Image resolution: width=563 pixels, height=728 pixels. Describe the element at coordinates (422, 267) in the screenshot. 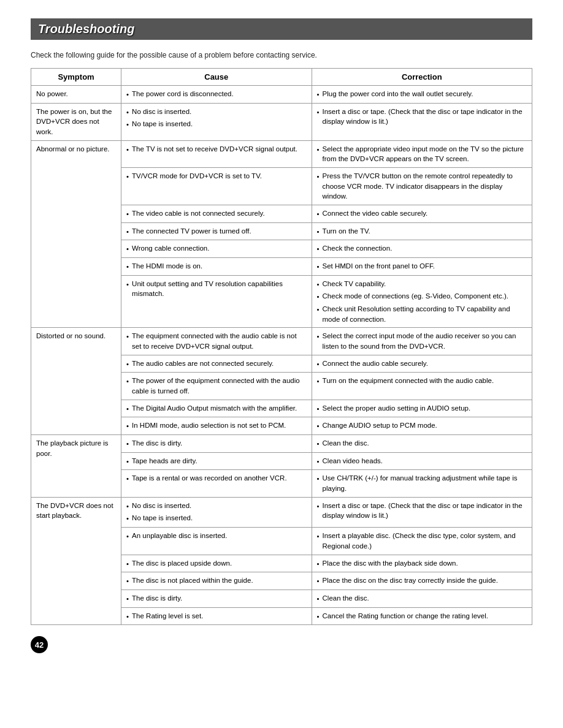

I see `list-item: •Set HMDI on the front panel to OFF.` at that location.